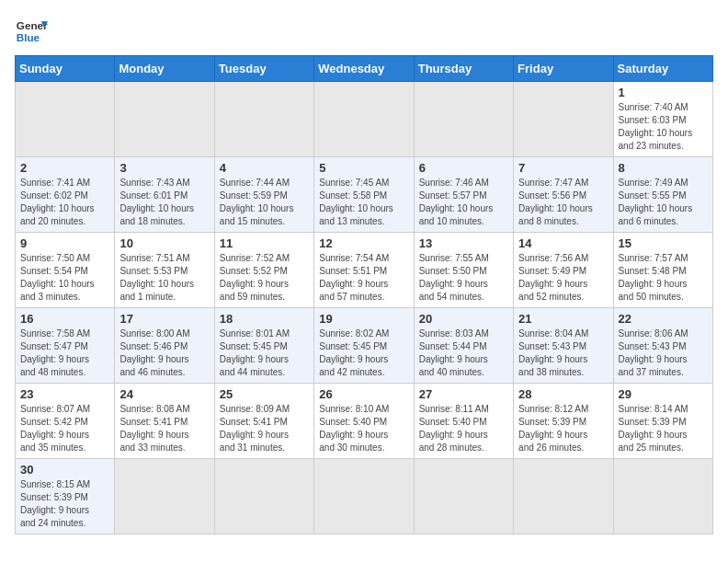  Describe the element at coordinates (164, 243) in the screenshot. I see `day-number: 10` at that location.